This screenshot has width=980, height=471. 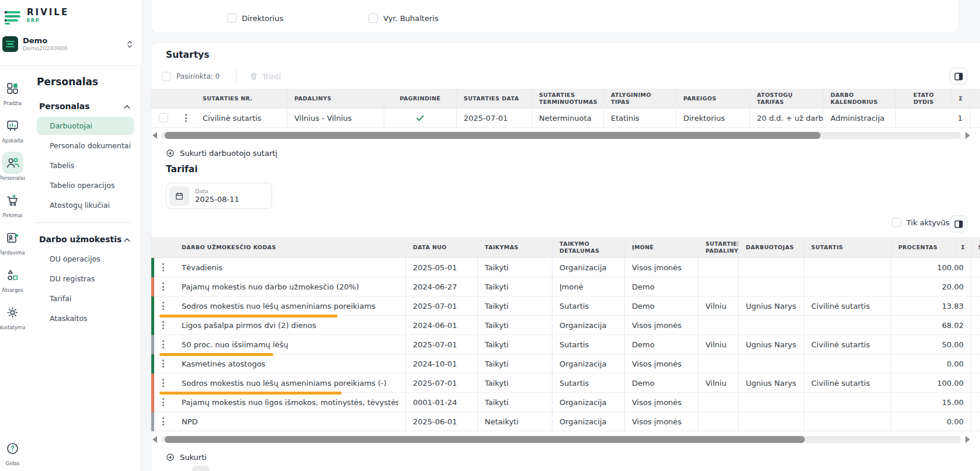 What do you see at coordinates (403, 18) in the screenshot?
I see `role-checkbox-item: Vyr. Buhalteris` at bounding box center [403, 18].